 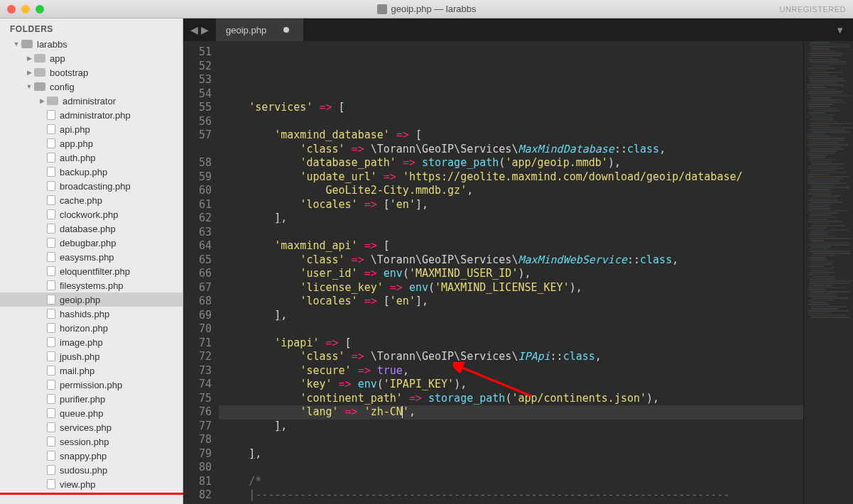 I want to click on code-line: |---------------------------------------…, so click(x=511, y=495).